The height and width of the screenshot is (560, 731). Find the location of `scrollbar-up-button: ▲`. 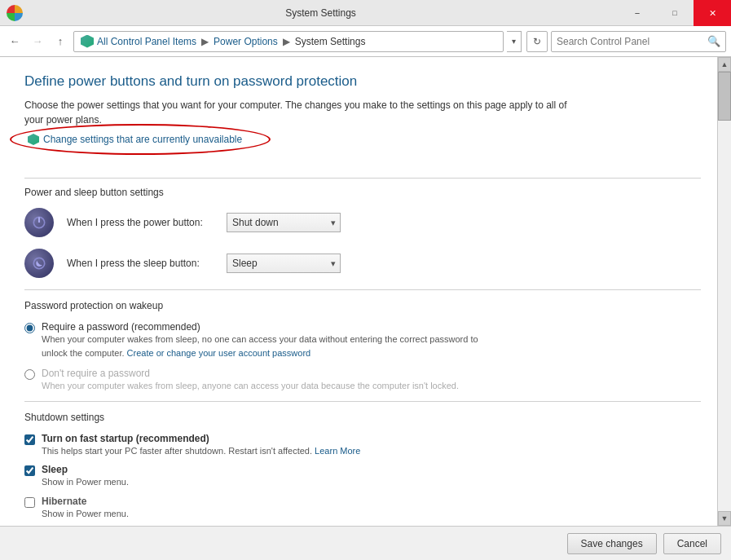

scrollbar-up-button: ▲ is located at coordinates (724, 64).